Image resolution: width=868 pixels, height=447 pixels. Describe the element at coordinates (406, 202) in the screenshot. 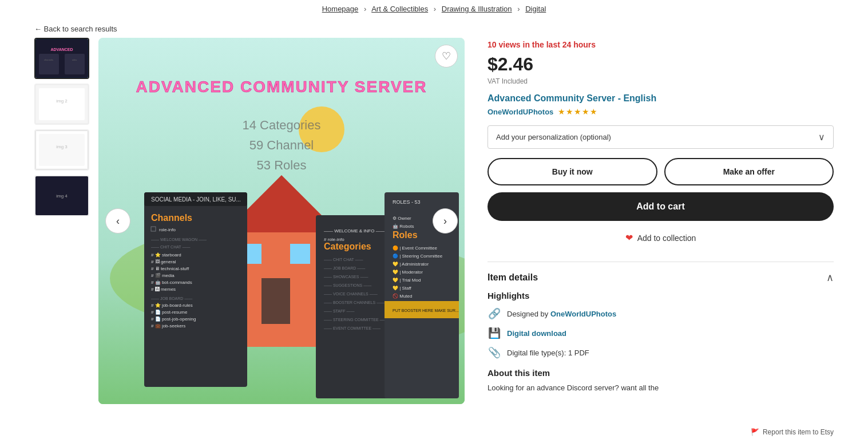

I see `svg-text: ROLES - 53` at that location.